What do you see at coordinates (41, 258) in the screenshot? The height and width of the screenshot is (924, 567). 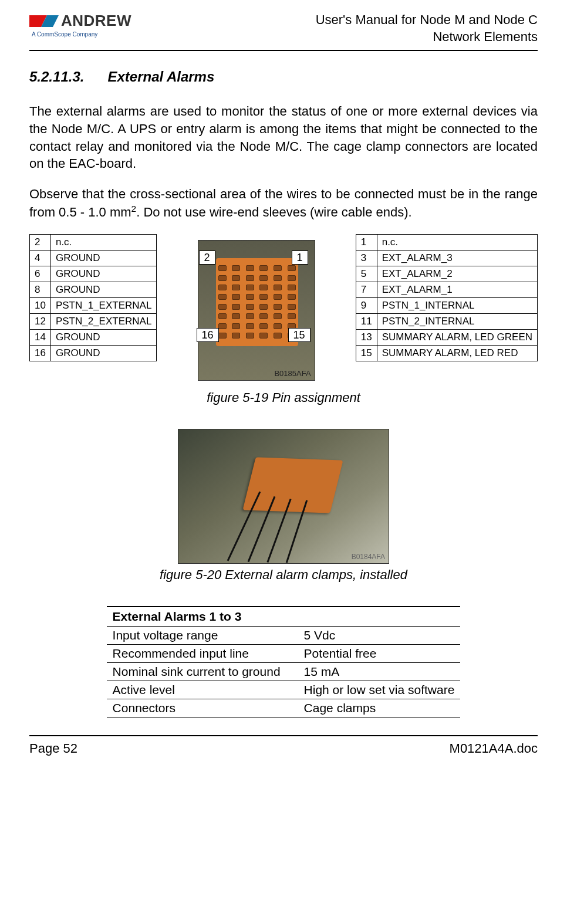 I see `pin-number: 4` at bounding box center [41, 258].